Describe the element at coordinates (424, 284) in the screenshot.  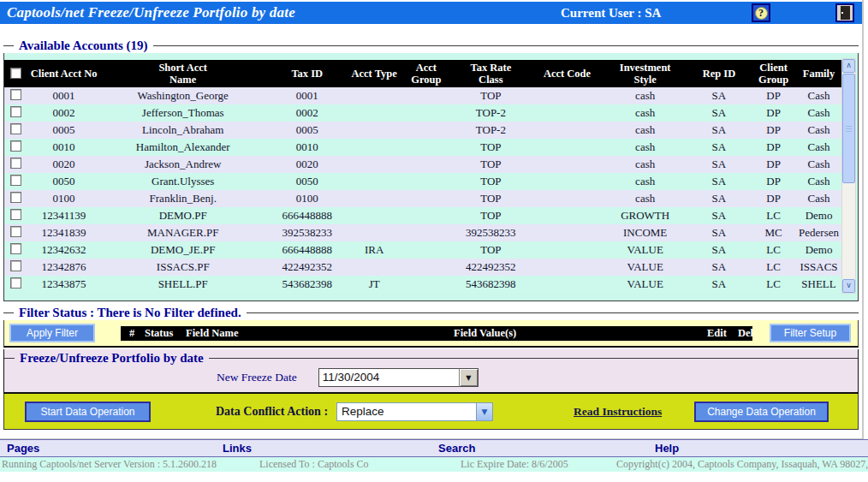
I see `table-row: 12343875 SHELL.PF 543682398 JT 543682398…` at that location.